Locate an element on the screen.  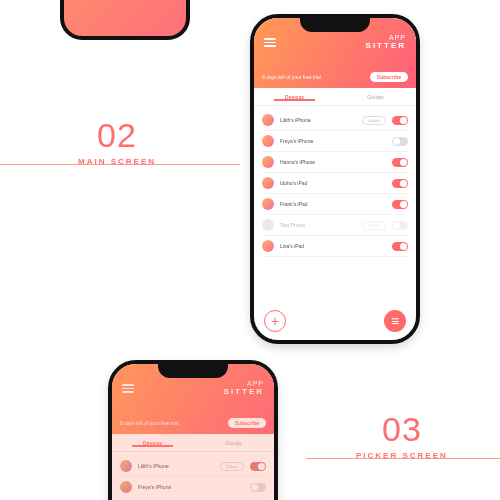
device-row: Lisa's iPad is located at coordinates (335, 246).